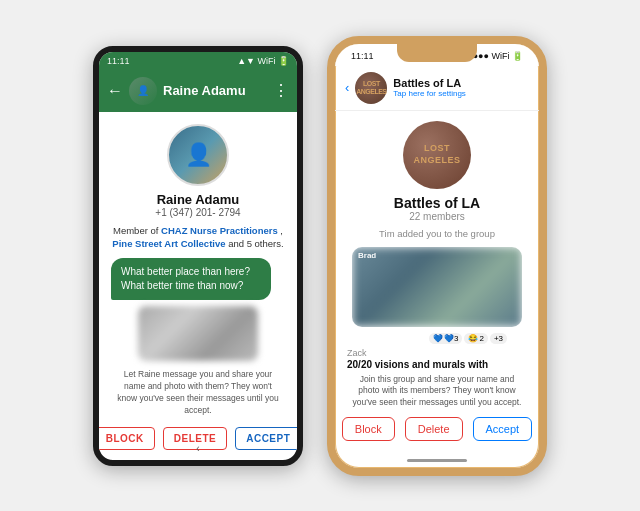 This screenshot has width=640, height=511. I want to click on chat-preview: Zack 20/20 visions and murals with, so click(418, 359).